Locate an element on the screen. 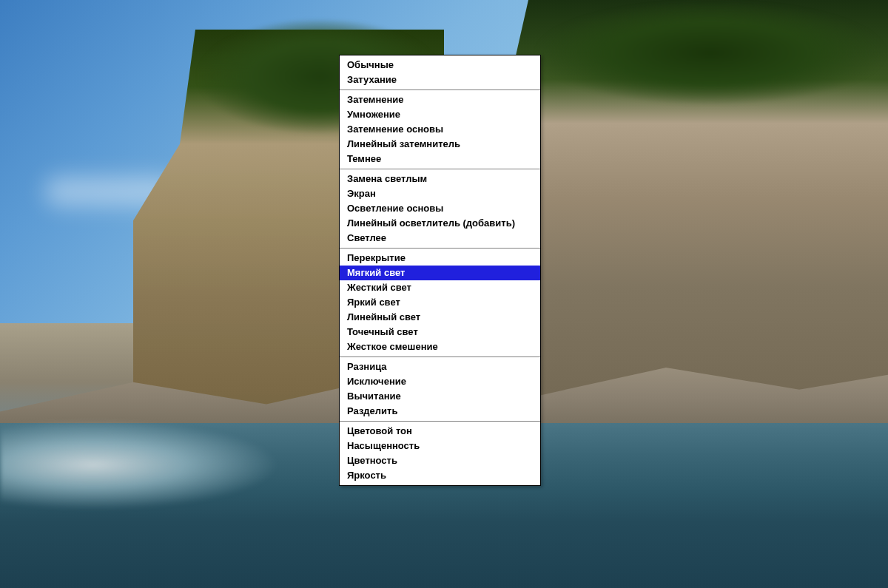  menu-group: ОбычныеЗатухание is located at coordinates (440, 72).